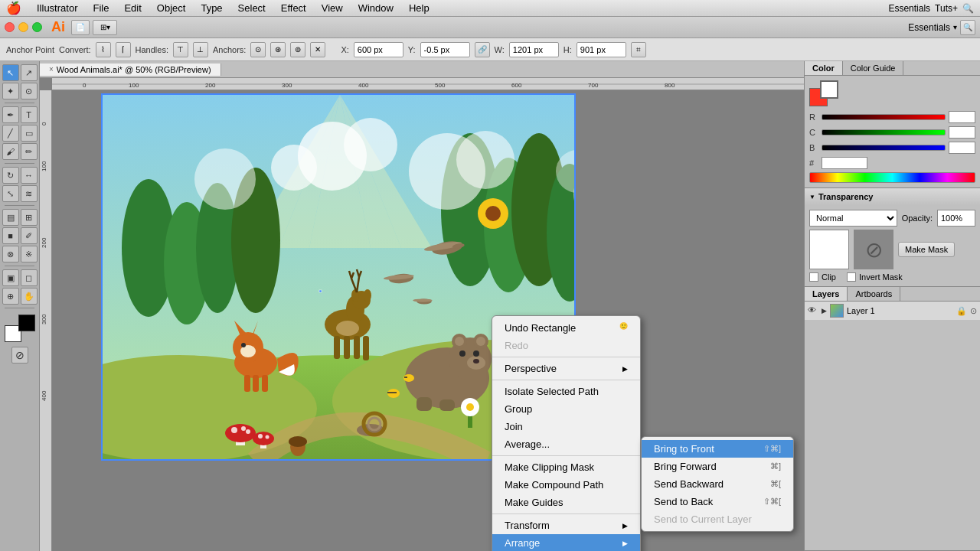 Image resolution: width=980 pixels, height=551 pixels. What do you see at coordinates (717, 484) in the screenshot?
I see `sub-send-backward: Send Backward ⌘[` at bounding box center [717, 484].